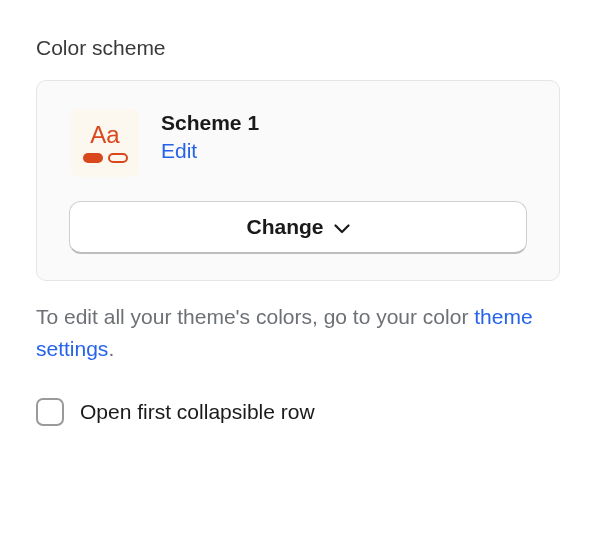 The width and height of the screenshot is (596, 534). I want to click on scheme-swatch: Aa, so click(105, 143).